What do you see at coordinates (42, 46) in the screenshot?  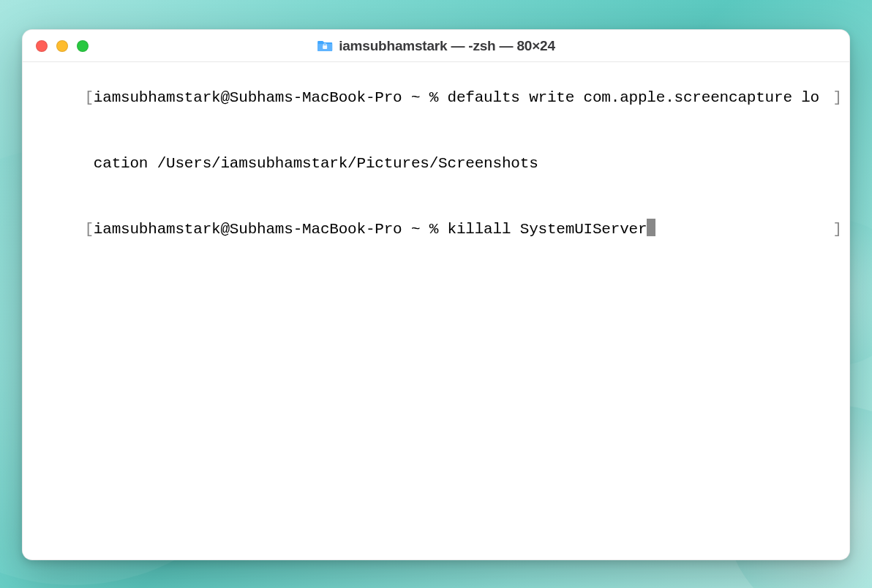 I see `close-button` at bounding box center [42, 46].